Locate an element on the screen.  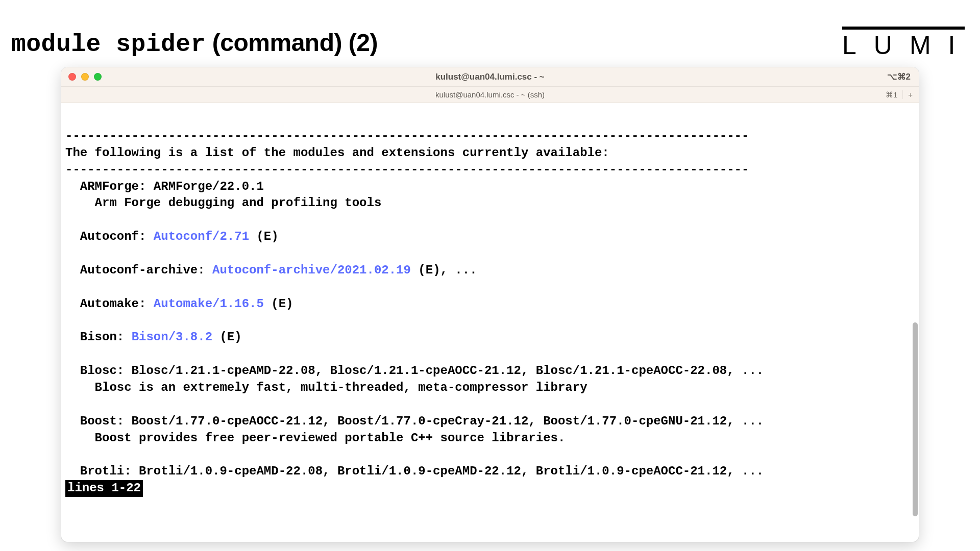
module-autoconf-archive-label: Autoconf-archive: is located at coordinates (139, 270).